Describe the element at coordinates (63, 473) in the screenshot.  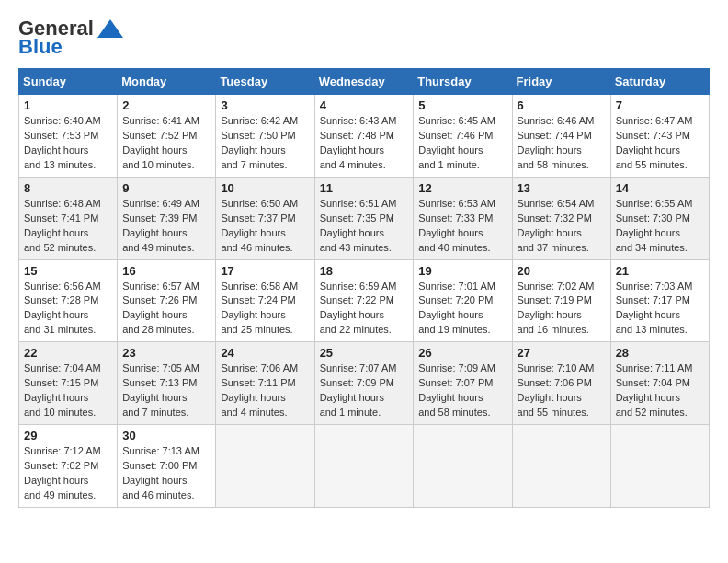
I see `day-detail: Sunrise: 7:12 AMSunset: 7:02 PMDaylight …` at that location.